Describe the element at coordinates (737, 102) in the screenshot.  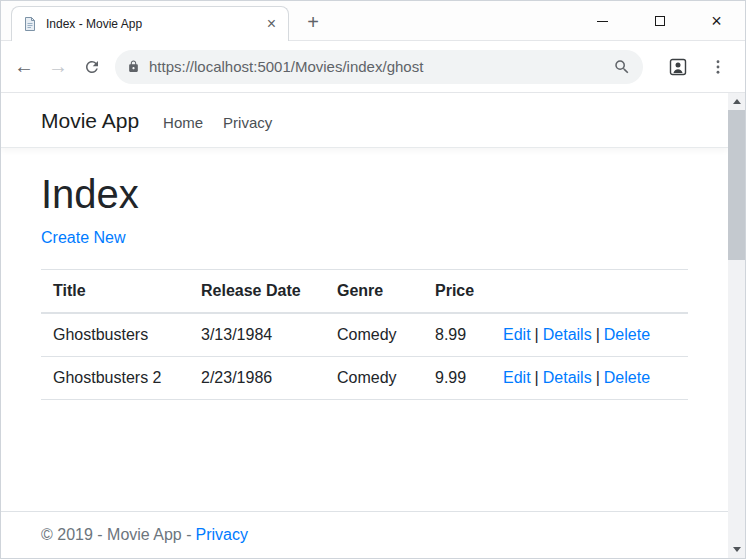
I see `scroll-up-icon` at that location.